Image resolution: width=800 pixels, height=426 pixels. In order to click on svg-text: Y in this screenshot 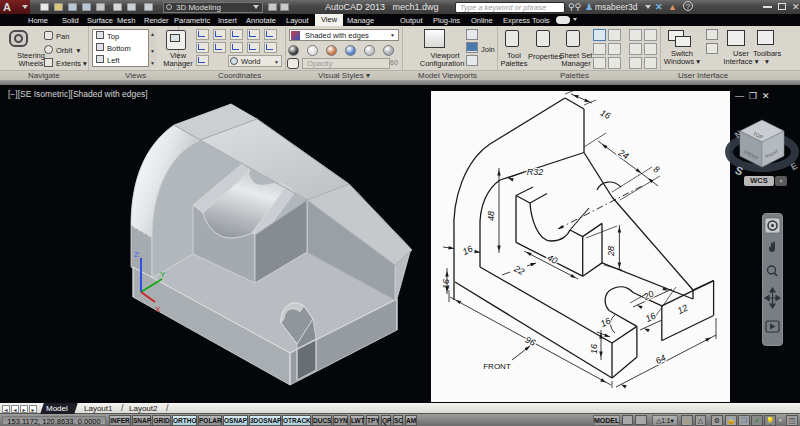, I will do `click(163, 274)`.